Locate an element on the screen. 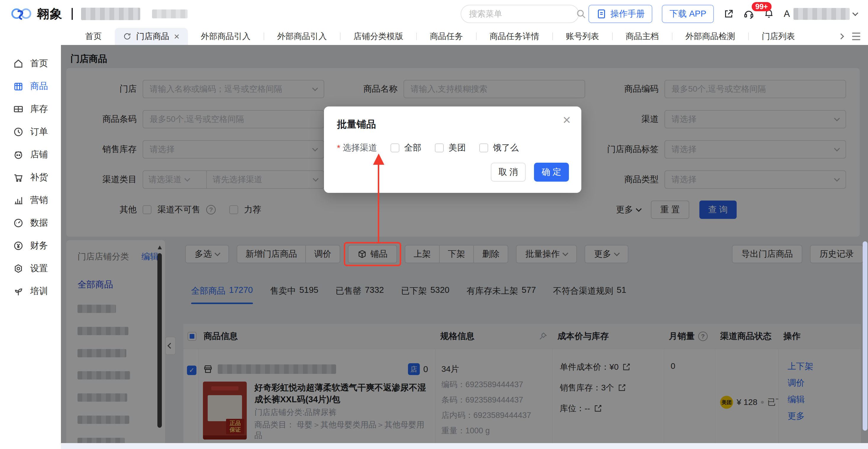 Image resolution: width=868 pixels, height=449 pixels. sidebar-item-goods: 商品 is located at coordinates (30, 86).